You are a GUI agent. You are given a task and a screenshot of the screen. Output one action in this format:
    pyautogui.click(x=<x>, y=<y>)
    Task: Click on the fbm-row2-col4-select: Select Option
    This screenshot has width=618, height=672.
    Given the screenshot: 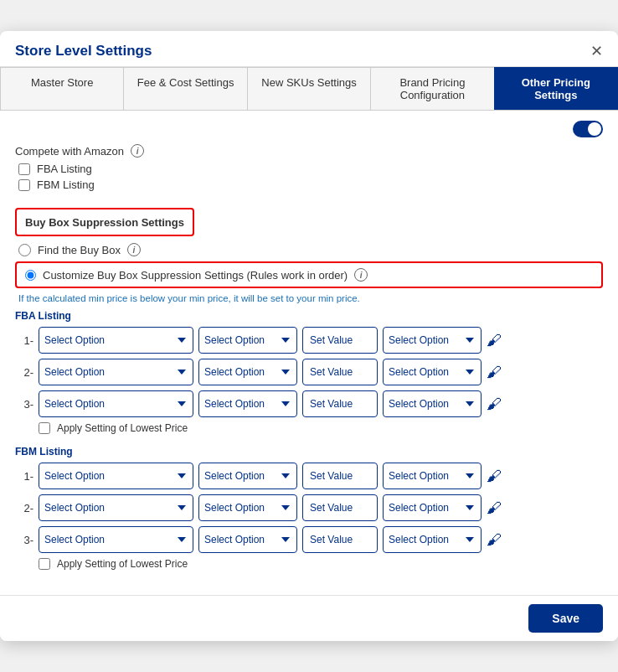 What is the action you would take?
    pyautogui.click(x=432, y=508)
    